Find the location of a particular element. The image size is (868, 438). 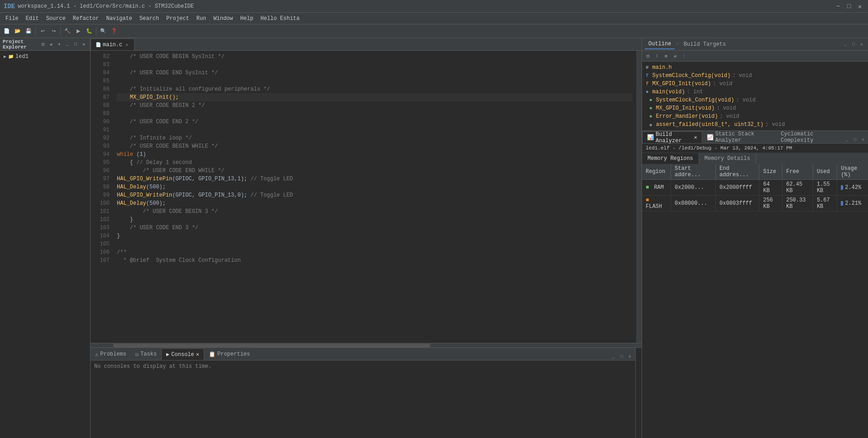

outline-item: ● MX_GPIO_Init(void) : void is located at coordinates (755, 108).